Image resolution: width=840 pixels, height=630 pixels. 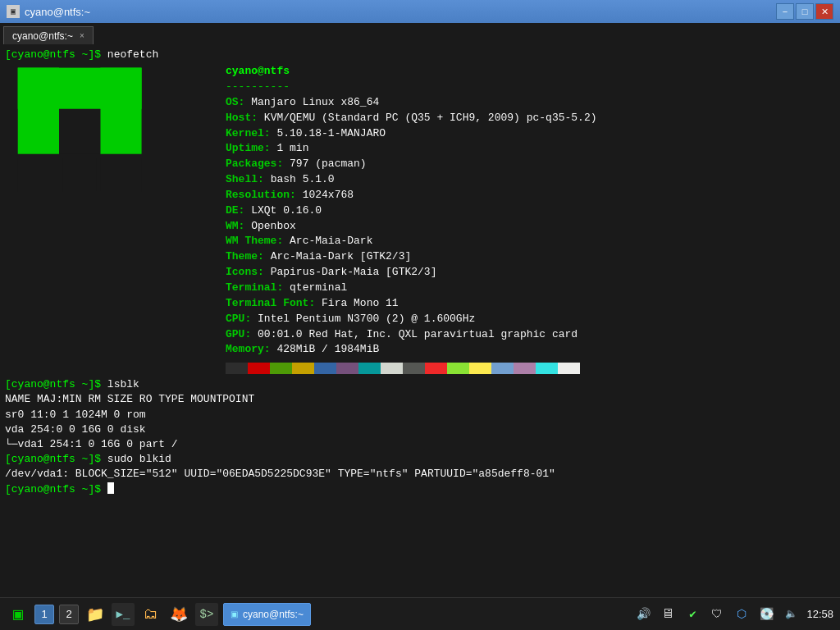 I want to click on info-cpu: CPU: Intel Pentium N3700 (2) @ 1.600GHz, so click(x=530, y=320).